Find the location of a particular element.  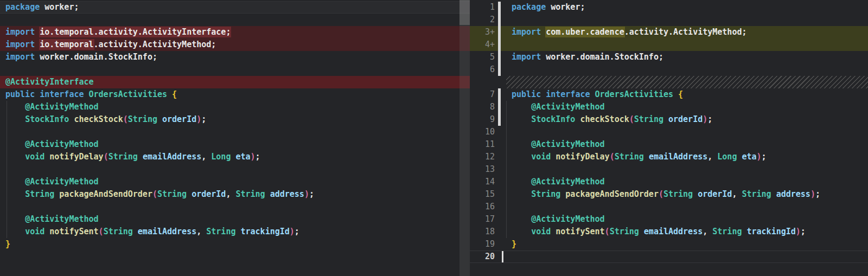

code-line: void notifyDelay(String emailAddress, Lo… is located at coordinates (235, 157).